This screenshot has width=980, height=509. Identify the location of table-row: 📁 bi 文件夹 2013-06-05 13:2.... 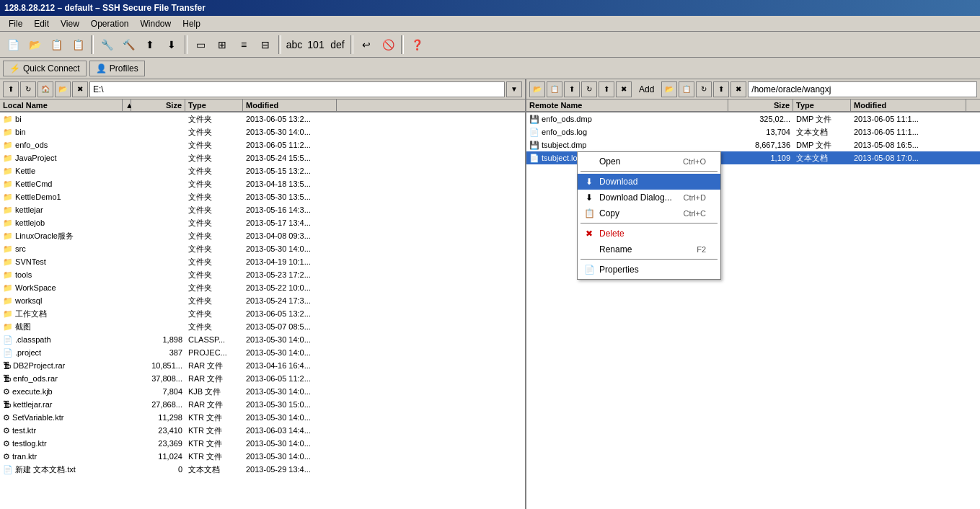
(262, 119).